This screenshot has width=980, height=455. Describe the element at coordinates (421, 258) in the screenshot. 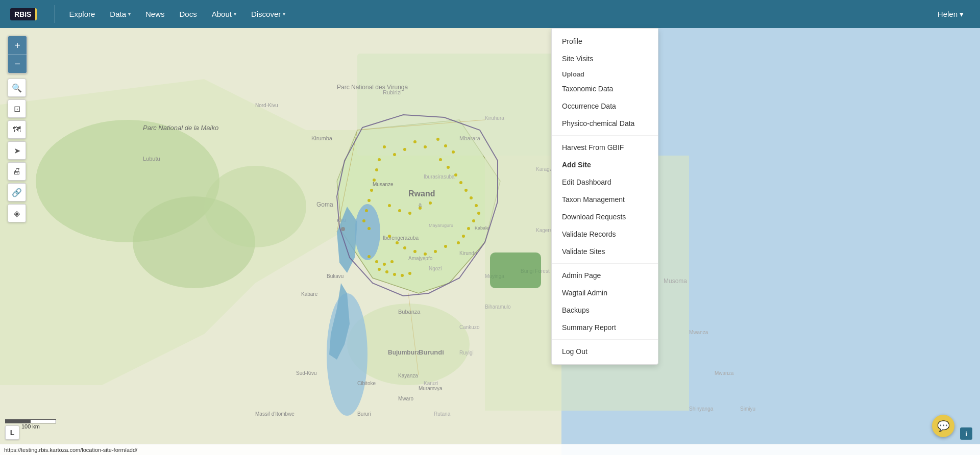

I see `svg-text: Amajyepfo` at that location.